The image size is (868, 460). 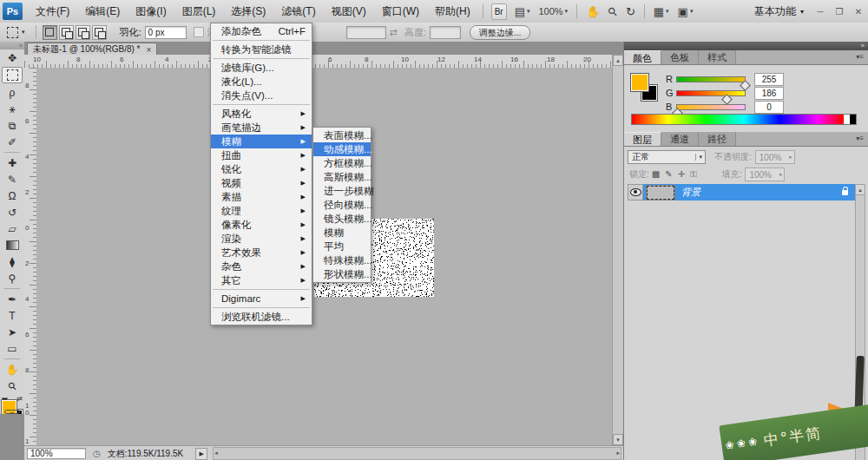 I want to click on height-input, so click(x=445, y=33).